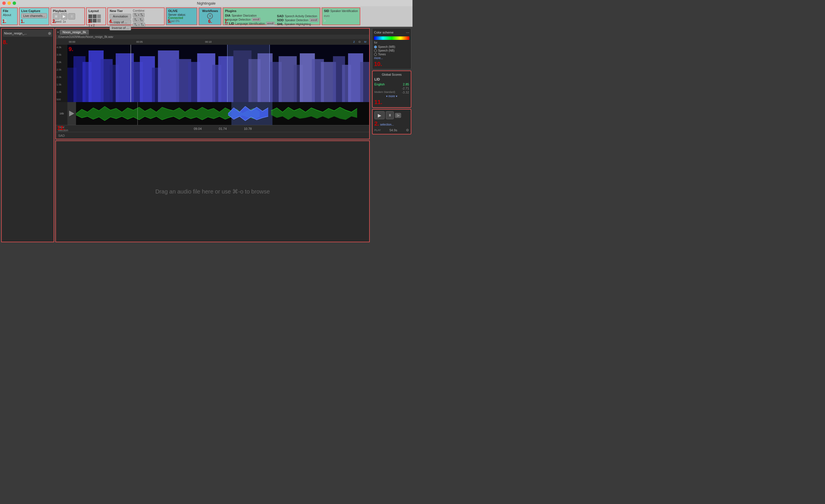 The width and height of the screenshot is (825, 504). I want to click on annotation-button: Annotation, so click(121, 16).